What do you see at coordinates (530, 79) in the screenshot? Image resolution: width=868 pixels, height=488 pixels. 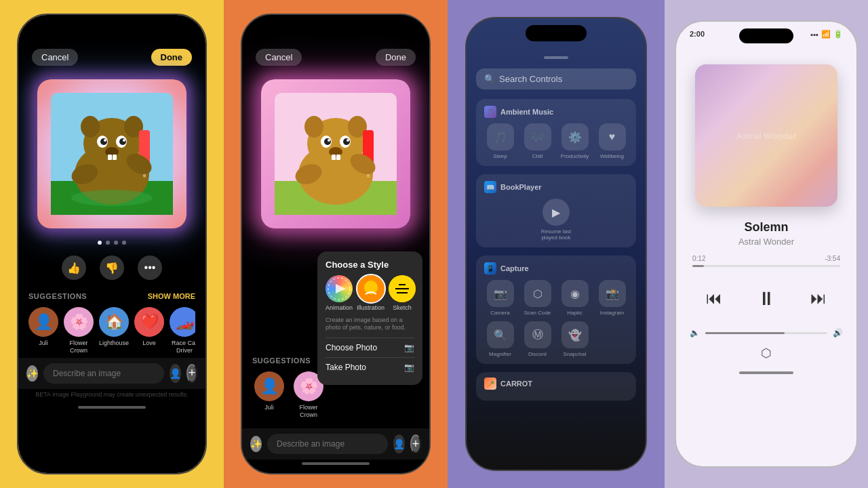 I see `search-placeholder: Search Controls` at bounding box center [530, 79].